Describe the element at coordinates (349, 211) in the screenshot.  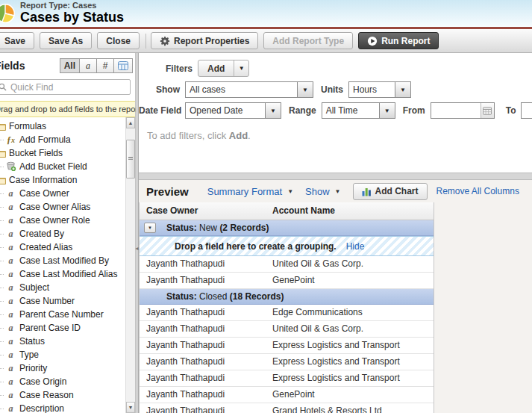
I see `column-header-account-name: Account Name` at that location.